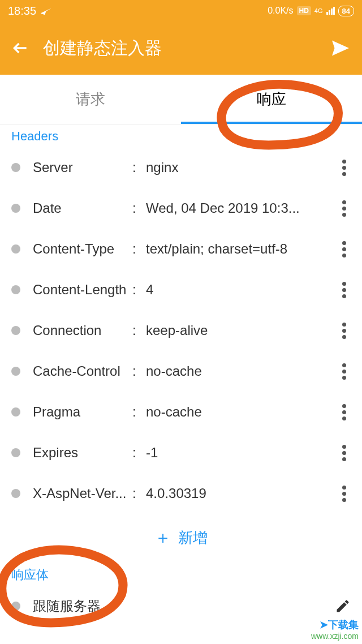 This screenshot has width=362, height=644. I want to click on app-bar: 创建静态注入器, so click(181, 48).